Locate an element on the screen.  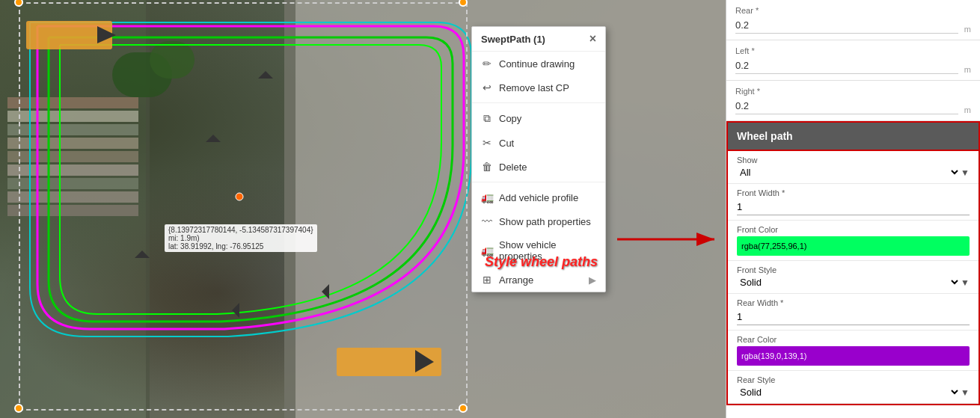
menu-item-show-path-properties: 〰 Show path properties is located at coordinates (539, 221).